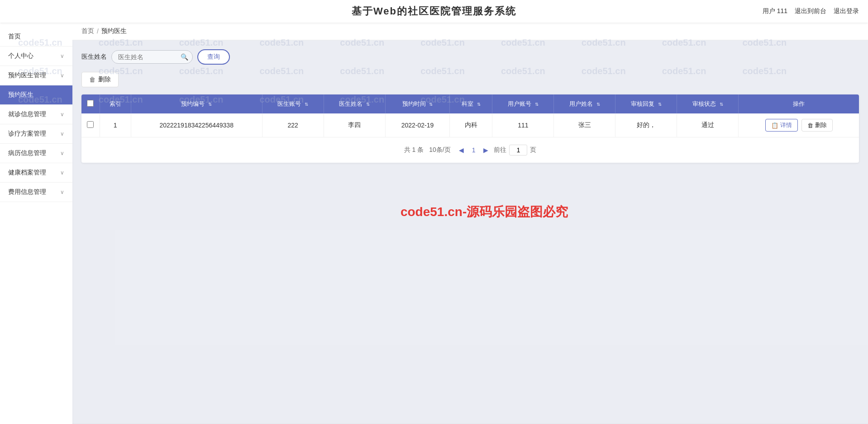  What do you see at coordinates (708, 126) in the screenshot?
I see `cell-audit-status: 通过` at bounding box center [708, 126].